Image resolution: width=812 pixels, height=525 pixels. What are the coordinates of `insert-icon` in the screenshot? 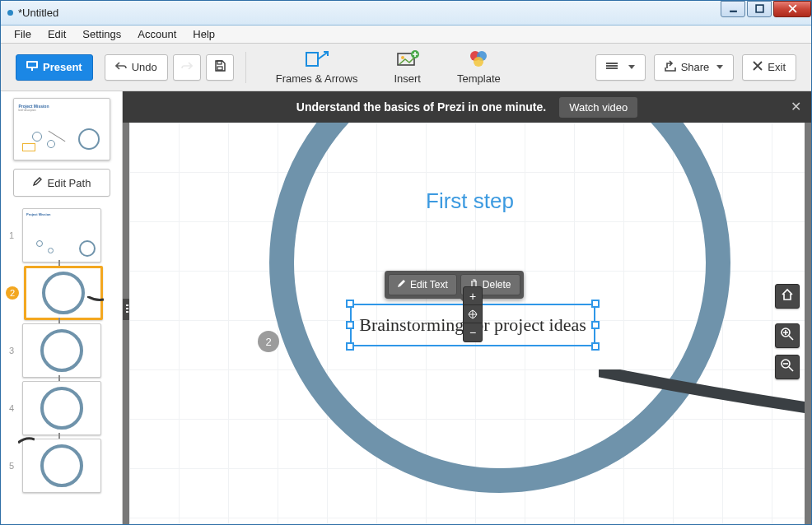 It's located at (408, 59).